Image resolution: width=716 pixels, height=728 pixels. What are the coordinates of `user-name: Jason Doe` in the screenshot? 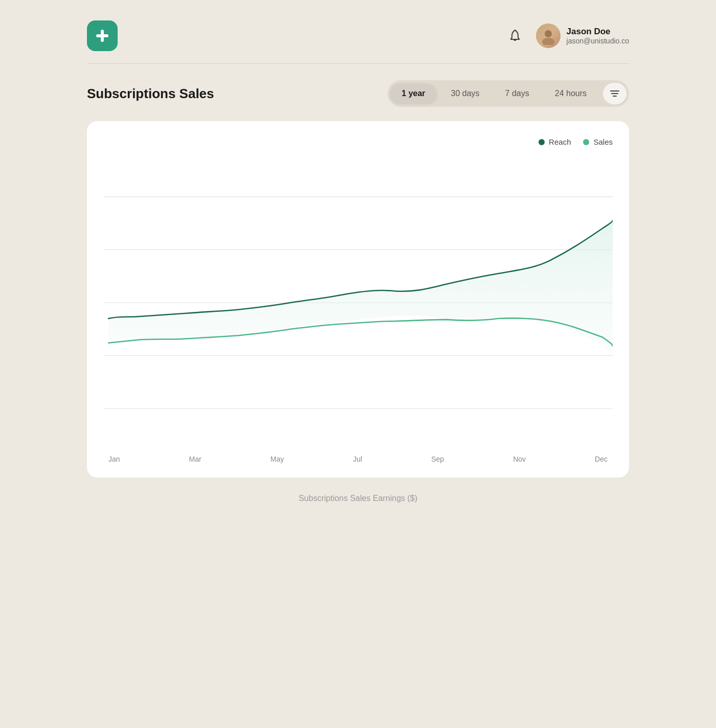 It's located at (598, 32).